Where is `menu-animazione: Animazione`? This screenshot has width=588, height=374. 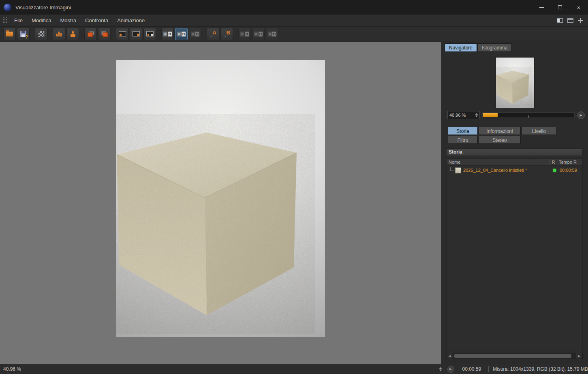
menu-animazione: Animazione is located at coordinates (131, 20).